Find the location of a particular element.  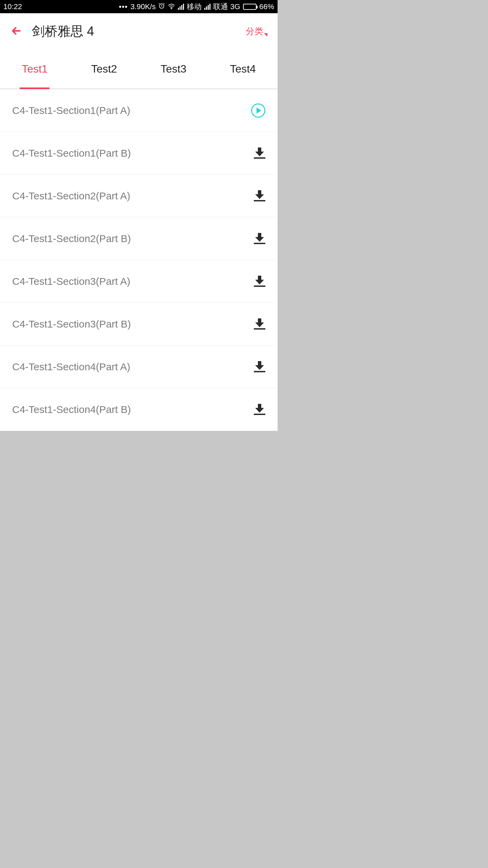

list-item: C4-Test1-Section3(Part A) is located at coordinates (139, 281).